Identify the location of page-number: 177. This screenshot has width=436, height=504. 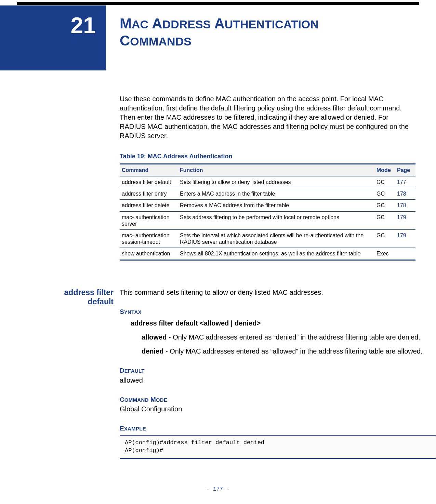
(218, 489).